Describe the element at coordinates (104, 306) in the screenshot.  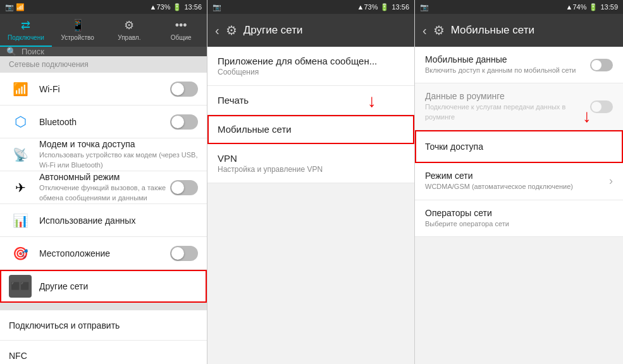
I see `section-bottom` at that location.